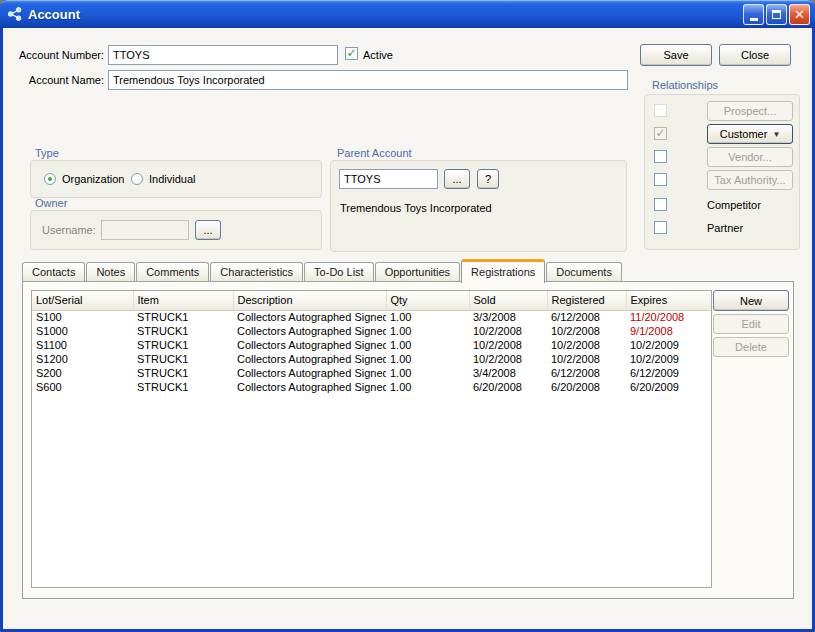 This screenshot has width=815, height=632. What do you see at coordinates (378, 55) in the screenshot?
I see `active-label: Active` at bounding box center [378, 55].